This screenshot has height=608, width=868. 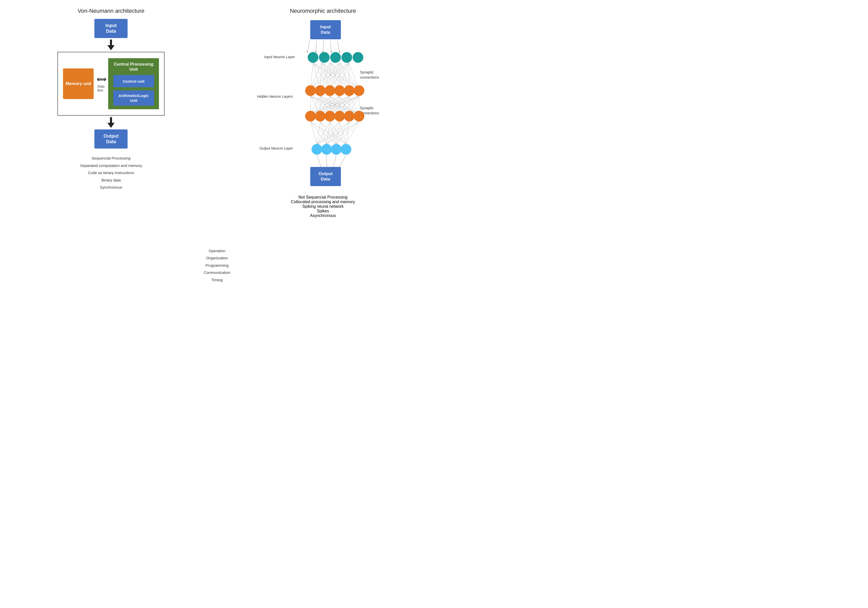 I want to click on vn-label-3: Code as binary instructions, so click(x=111, y=173).